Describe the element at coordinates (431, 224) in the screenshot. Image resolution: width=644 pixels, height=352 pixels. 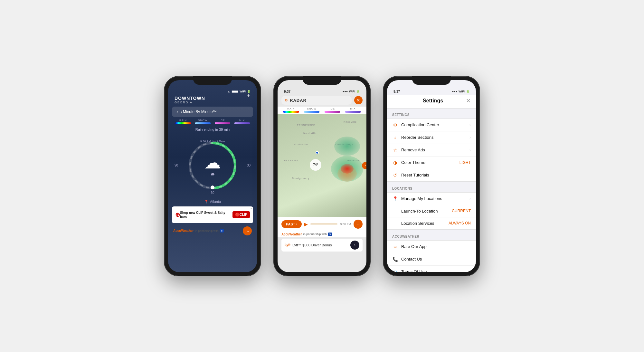
I see `location-services-row: Location Services ALWAYS ON` at that location.